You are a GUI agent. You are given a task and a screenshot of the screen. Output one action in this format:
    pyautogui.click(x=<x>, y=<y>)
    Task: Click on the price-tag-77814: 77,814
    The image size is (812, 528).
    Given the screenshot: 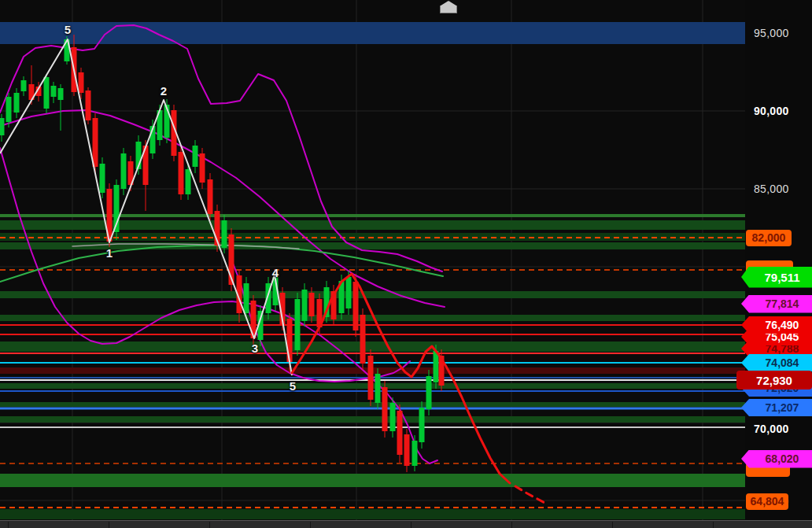 What is the action you would take?
    pyautogui.click(x=777, y=304)
    